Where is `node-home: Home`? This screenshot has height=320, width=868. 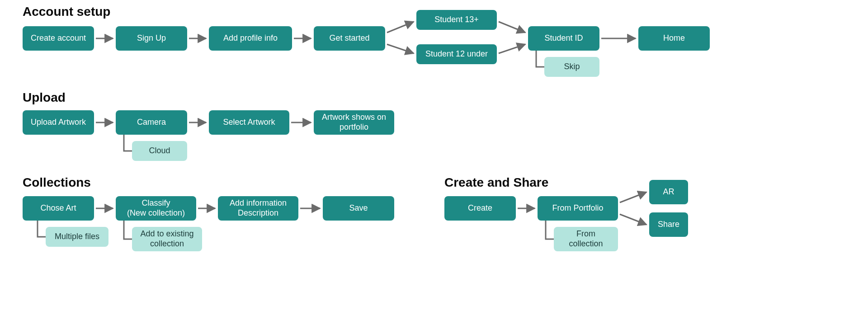 node-home: Home is located at coordinates (674, 38).